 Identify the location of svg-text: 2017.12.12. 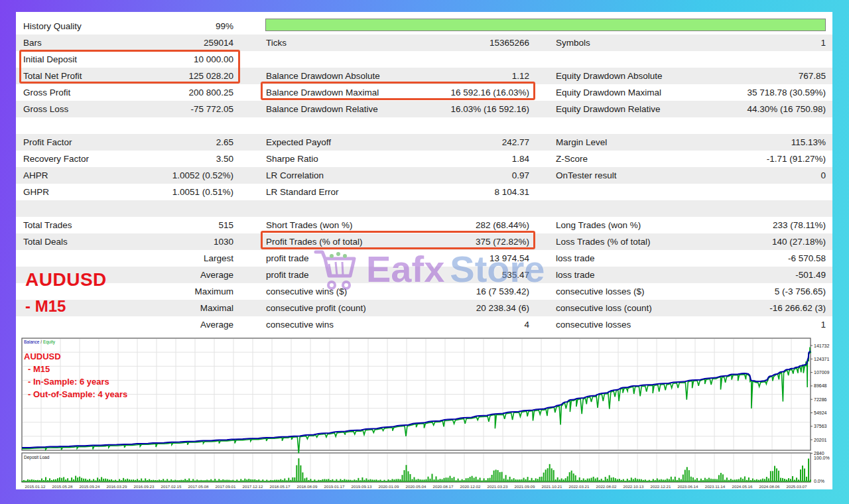
(253, 487).